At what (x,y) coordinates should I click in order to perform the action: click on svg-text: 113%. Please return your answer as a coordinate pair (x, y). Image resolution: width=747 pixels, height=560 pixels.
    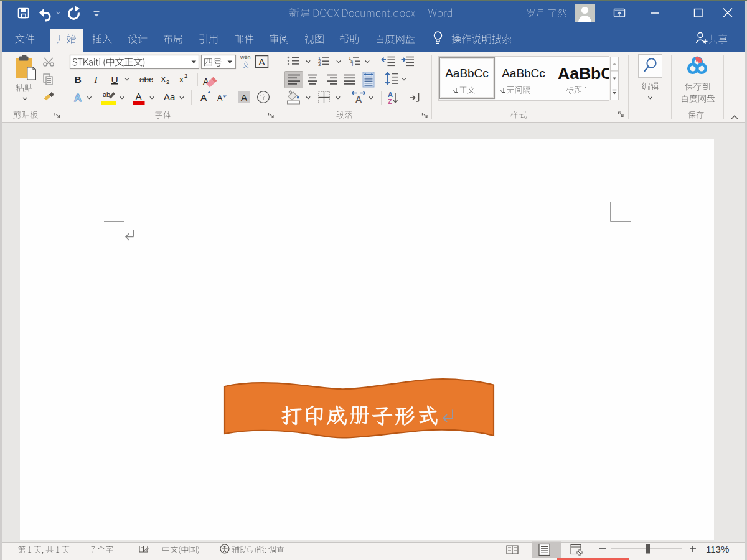
    Looking at the image, I should click on (717, 549).